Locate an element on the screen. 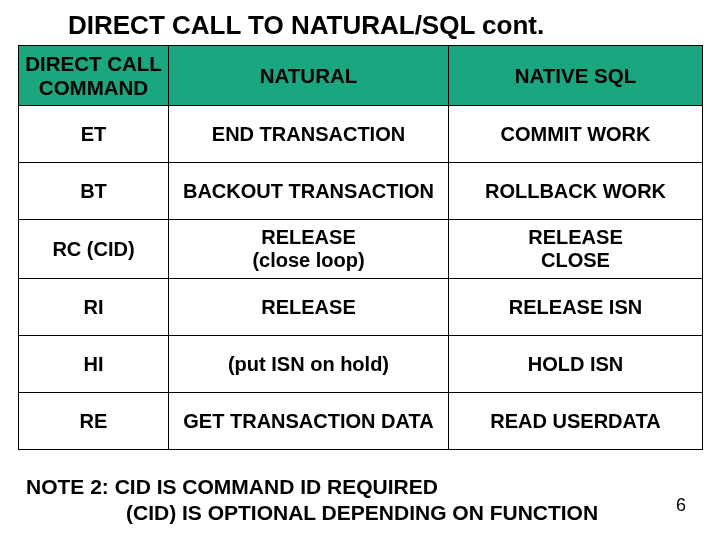 The height and width of the screenshot is (540, 720). header-direct-call-command: DIRECT CALL COMMAND is located at coordinates (94, 76).